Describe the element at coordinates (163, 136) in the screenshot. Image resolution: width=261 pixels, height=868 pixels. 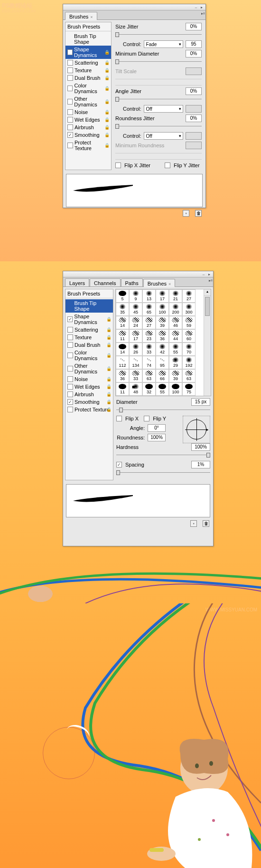
I see `roundness-control-dropdown: Off` at that location.